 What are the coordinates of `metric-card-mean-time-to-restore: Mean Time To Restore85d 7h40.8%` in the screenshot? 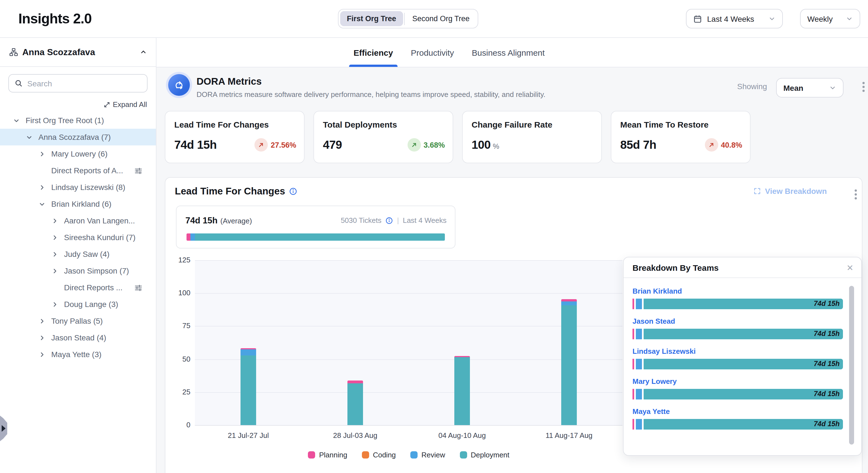 It's located at (681, 137).